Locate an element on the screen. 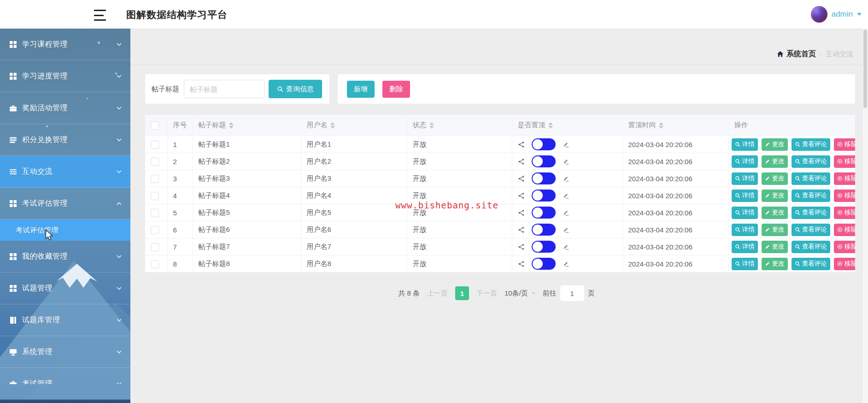  sidebar-item: 试题库管理 is located at coordinates (65, 320).